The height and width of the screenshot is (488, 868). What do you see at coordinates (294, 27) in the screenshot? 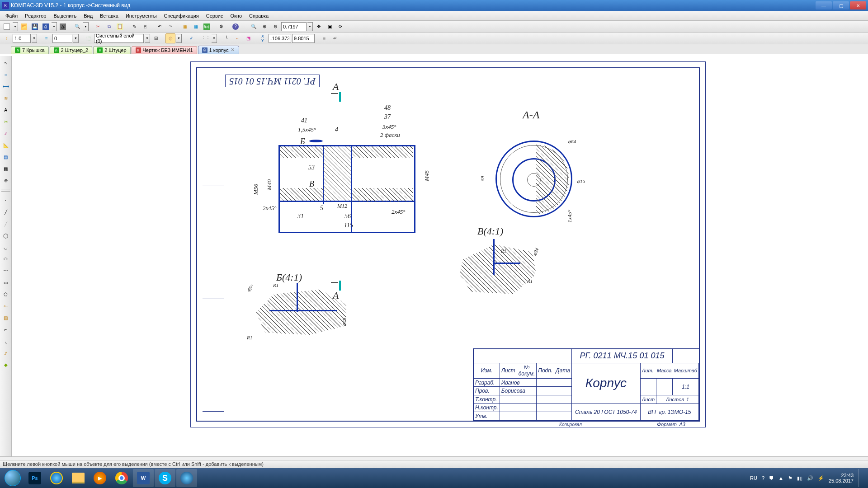
I see `zoom-value-input` at bounding box center [294, 27].